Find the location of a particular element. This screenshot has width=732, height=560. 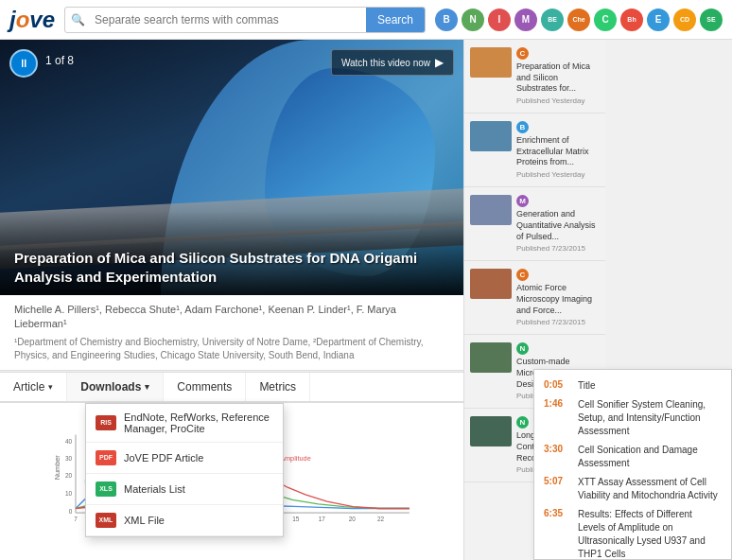

nav-icon-cd: CD is located at coordinates (685, 20).